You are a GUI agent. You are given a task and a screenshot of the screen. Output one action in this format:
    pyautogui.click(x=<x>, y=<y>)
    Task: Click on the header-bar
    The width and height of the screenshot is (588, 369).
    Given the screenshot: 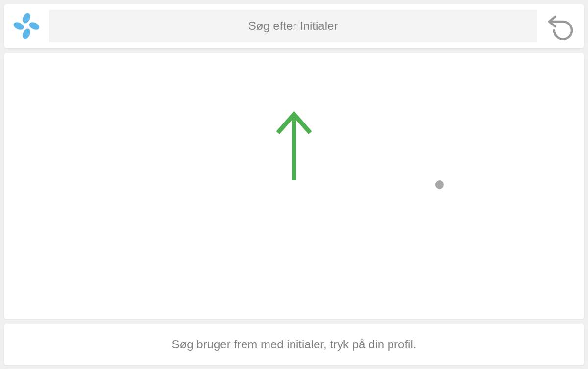 What is the action you would take?
    pyautogui.click(x=294, y=26)
    